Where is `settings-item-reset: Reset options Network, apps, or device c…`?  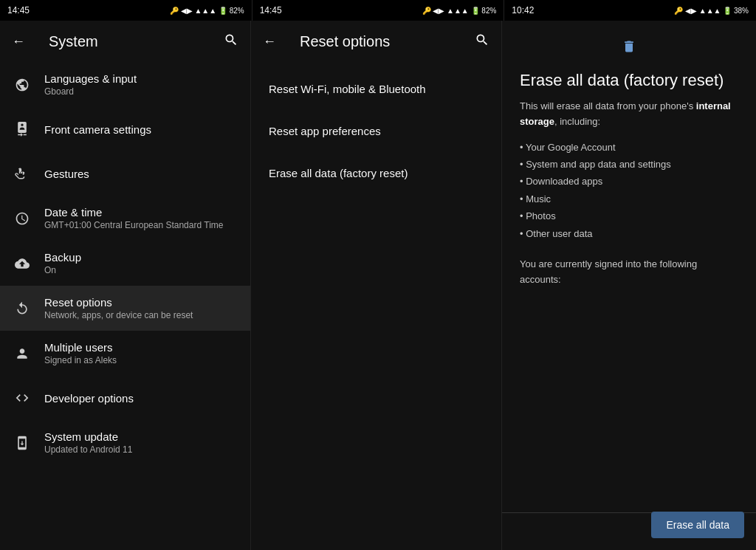
settings-item-reset: Reset options Network, apps, or device c… is located at coordinates (126, 309).